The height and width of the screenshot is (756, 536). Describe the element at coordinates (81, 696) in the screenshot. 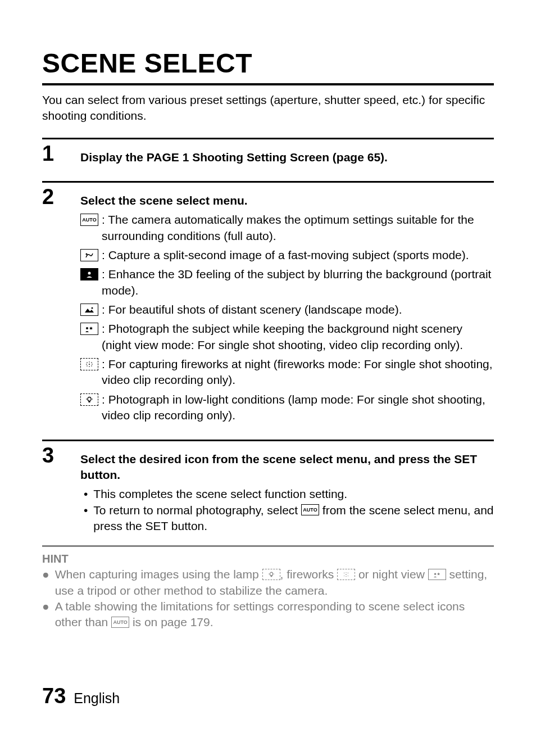

I see `page-footer: 73English` at that location.